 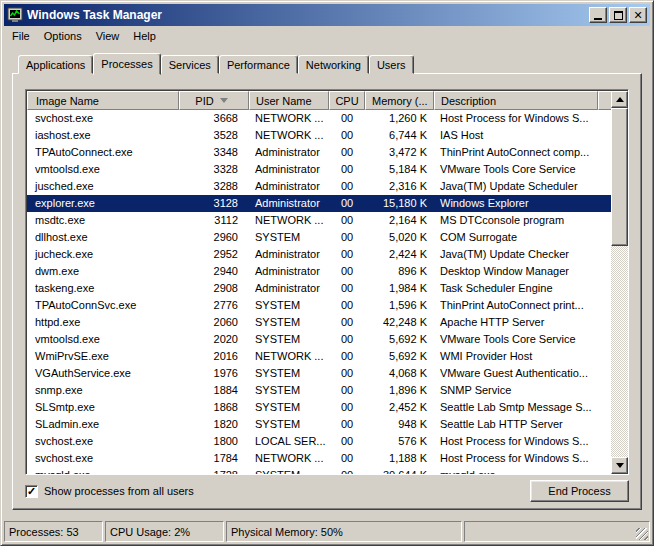 What do you see at coordinates (126, 64) in the screenshot?
I see `tab-processes: Processes` at bounding box center [126, 64].